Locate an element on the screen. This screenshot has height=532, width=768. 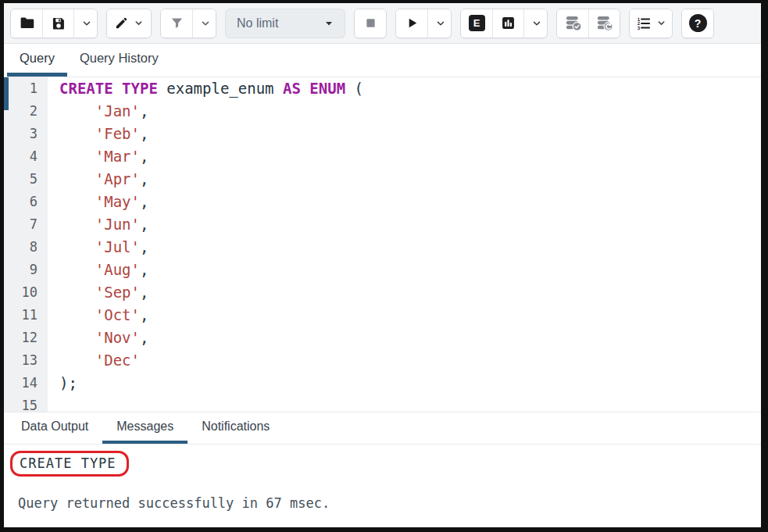
line-number: 9 is located at coordinates (26, 270).